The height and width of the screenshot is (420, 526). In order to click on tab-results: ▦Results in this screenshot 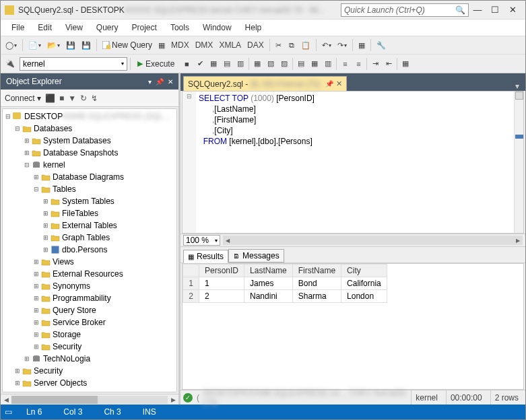, I will do `click(206, 256)`.